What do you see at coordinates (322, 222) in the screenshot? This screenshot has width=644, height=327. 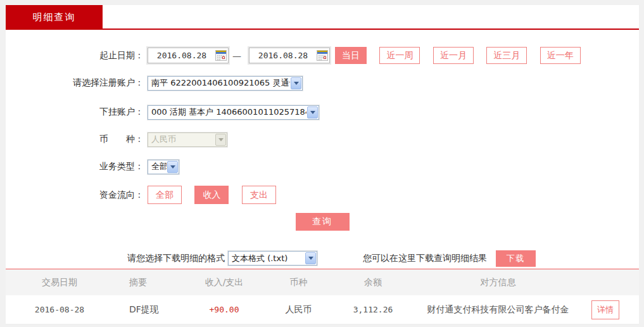 I see `query-button-row: 查询` at bounding box center [322, 222].